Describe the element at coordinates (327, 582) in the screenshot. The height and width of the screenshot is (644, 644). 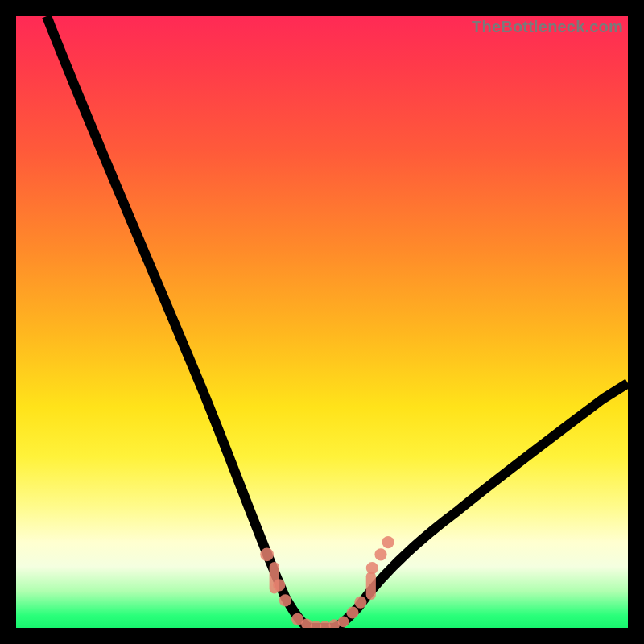
I see `curve-markers` at that location.